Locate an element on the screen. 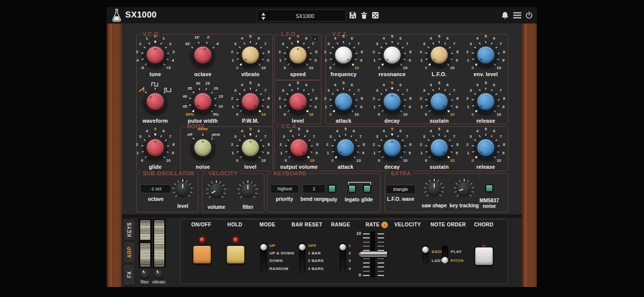 Image resolution: width=644 pixels, height=297 pixels. knob-scale-label: 10 is located at coordinates (405, 68).